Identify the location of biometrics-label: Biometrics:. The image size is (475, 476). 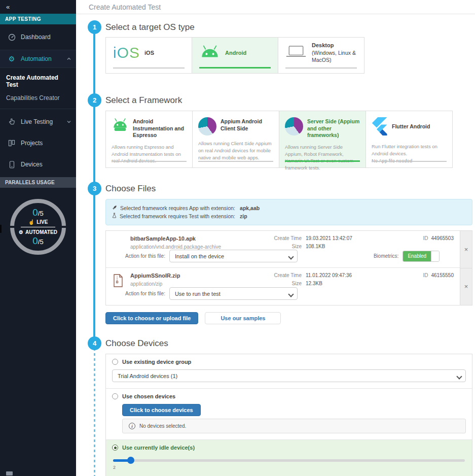
(386, 256).